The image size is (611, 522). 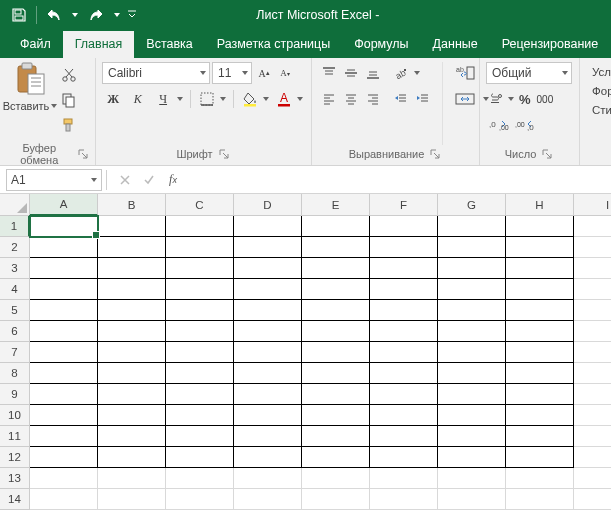 I want to click on cancel-formula-button, so click(x=125, y=180).